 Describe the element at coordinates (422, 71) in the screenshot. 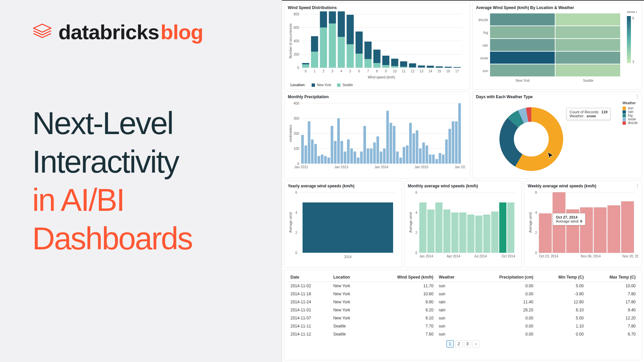

I see `svg-text: 13` at that location.